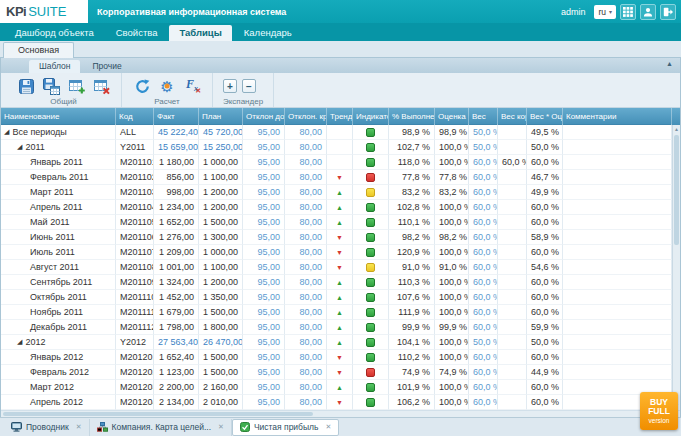 This screenshot has height=436, width=681. Describe the element at coordinates (221, 132) in the screenshot. I see `cell-plan: 45 720,00` at that location.